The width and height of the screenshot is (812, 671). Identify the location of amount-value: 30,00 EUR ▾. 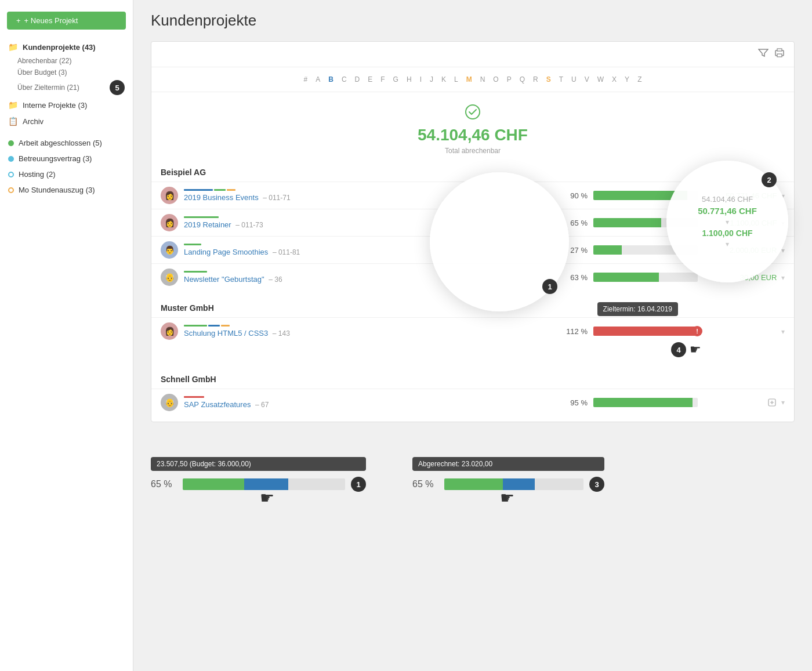
(744, 277).